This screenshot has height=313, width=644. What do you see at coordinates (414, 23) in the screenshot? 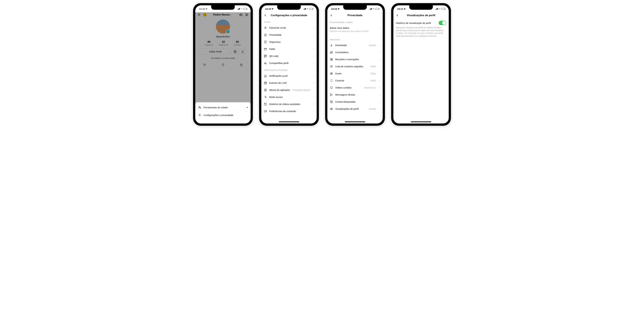
I see `toggle-label: Histórico de visualização de perfil` at bounding box center [414, 23].